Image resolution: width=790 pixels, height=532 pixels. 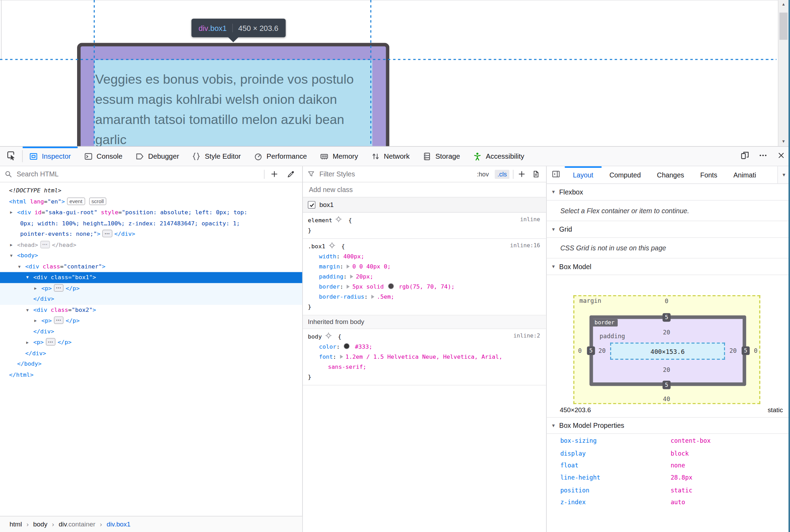 I want to click on bm-property-name: float, so click(x=608, y=465).